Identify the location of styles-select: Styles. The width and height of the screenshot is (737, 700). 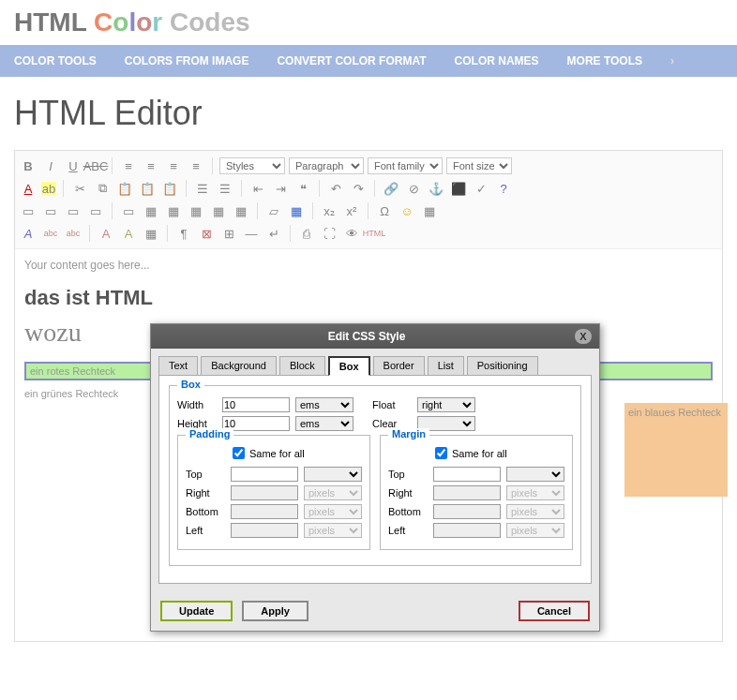
(252, 166).